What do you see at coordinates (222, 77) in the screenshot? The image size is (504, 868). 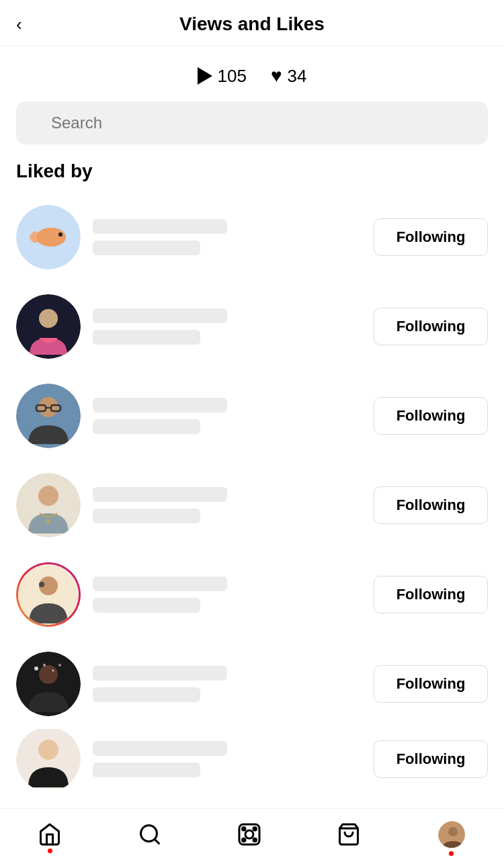 I see `views-stat: 105` at bounding box center [222, 77].